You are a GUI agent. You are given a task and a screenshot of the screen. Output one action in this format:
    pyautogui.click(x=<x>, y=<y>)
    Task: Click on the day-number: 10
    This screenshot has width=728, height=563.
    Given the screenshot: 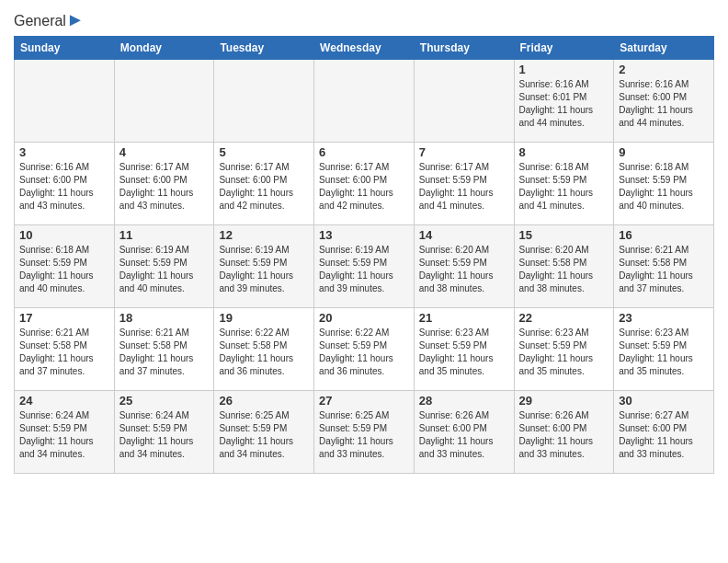 What is the action you would take?
    pyautogui.click(x=64, y=236)
    